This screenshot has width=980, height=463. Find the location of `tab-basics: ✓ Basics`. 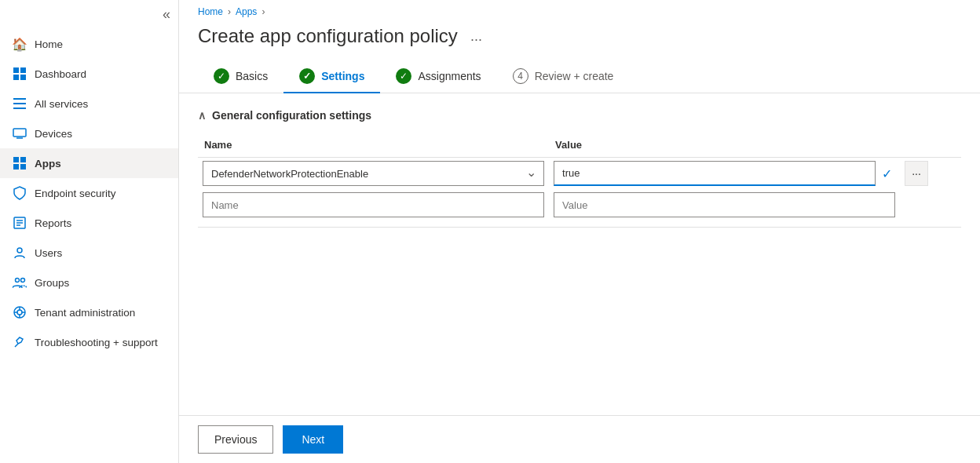

tab-basics: ✓ Basics is located at coordinates (240, 77).